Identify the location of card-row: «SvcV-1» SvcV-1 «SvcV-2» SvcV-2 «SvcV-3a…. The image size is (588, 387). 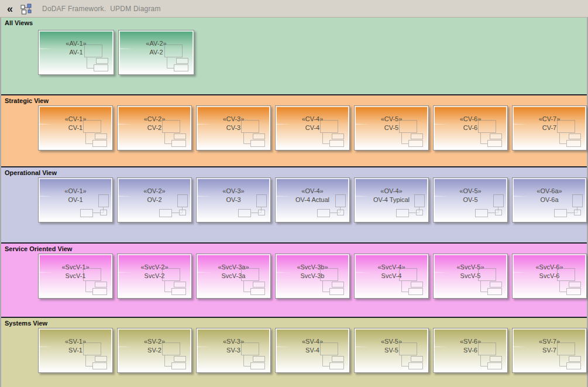
(312, 276).